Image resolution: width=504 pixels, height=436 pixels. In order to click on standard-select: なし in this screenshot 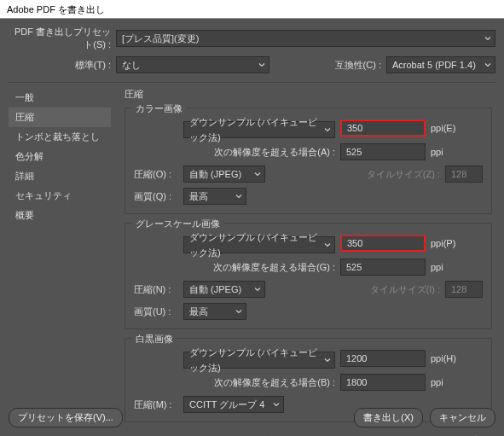, I will do `click(193, 65)`.